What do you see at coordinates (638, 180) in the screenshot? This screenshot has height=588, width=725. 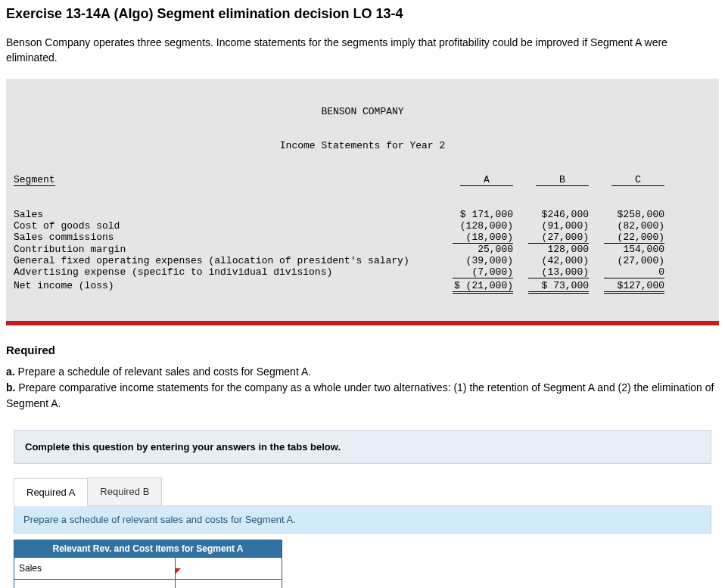 I see `col-c: C` at bounding box center [638, 180].